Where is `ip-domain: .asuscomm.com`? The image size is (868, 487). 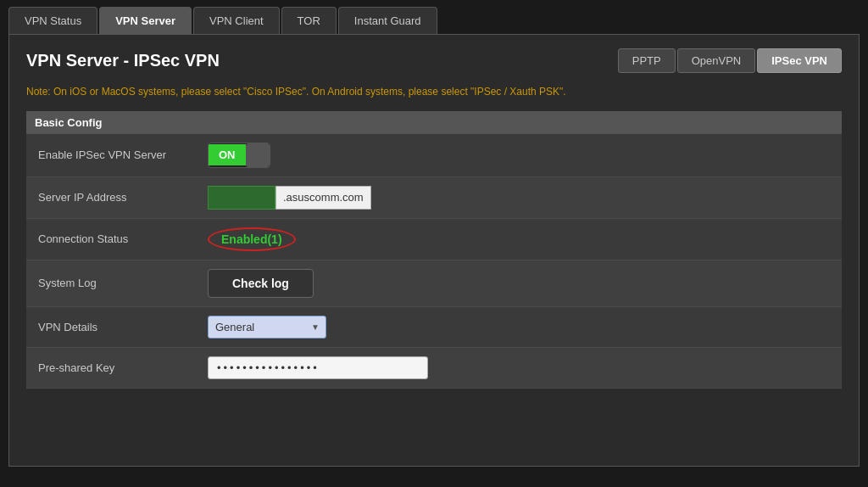 ip-domain: .asuscomm.com is located at coordinates (324, 198).